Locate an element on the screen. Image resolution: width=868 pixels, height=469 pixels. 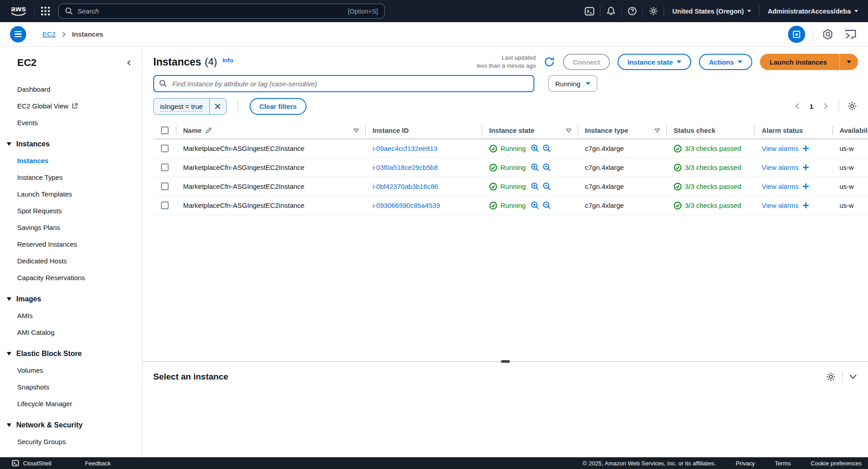
instance-id-link: i-093066590c85a4539 is located at coordinates (406, 205).